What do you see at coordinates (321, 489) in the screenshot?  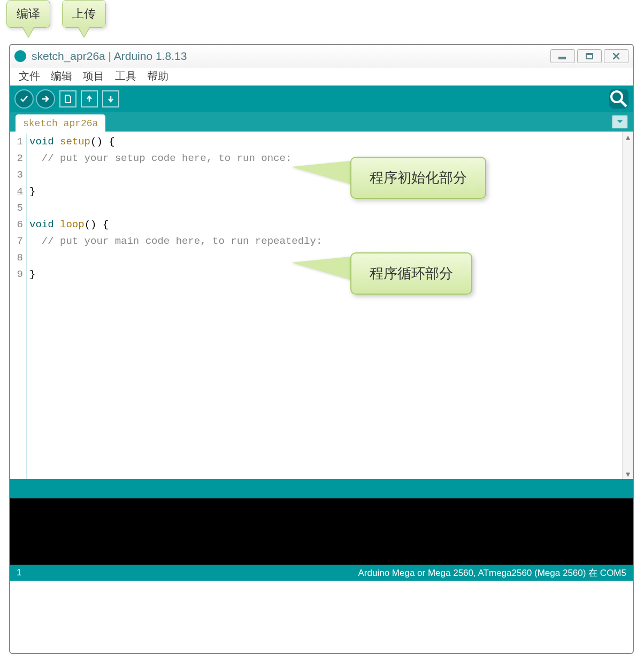 I see `status-bar` at bounding box center [321, 489].